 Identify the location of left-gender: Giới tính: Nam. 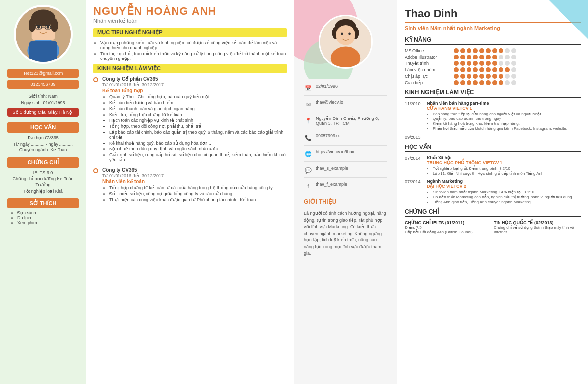
(43, 96).